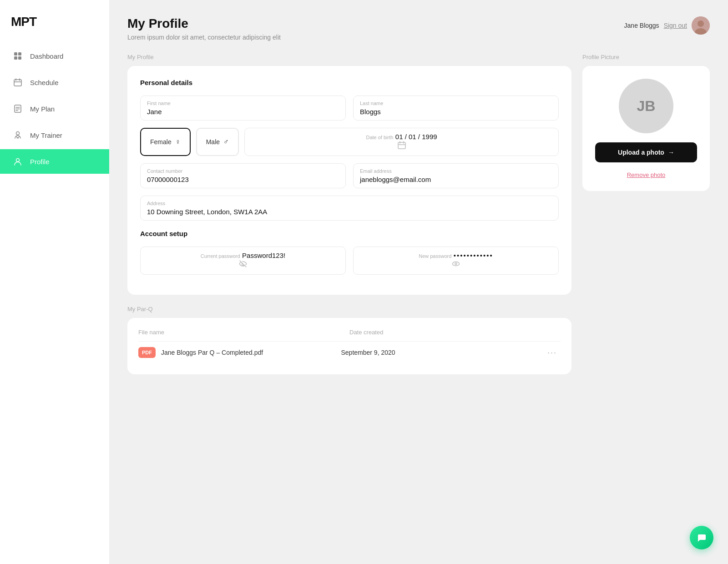 The width and height of the screenshot is (728, 564). Describe the element at coordinates (646, 175) in the screenshot. I see `remove-photo-link: Remove photo` at that location.